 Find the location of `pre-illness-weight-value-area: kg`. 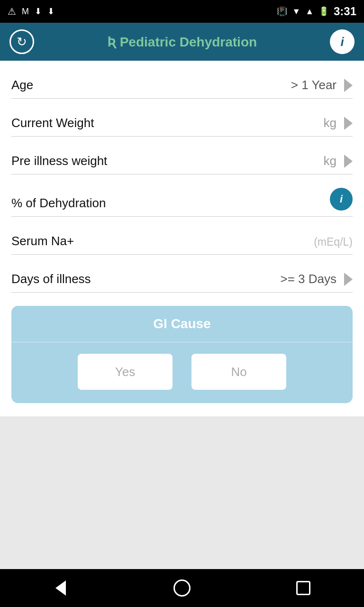

pre-illness-weight-value-area: kg is located at coordinates (277, 161).